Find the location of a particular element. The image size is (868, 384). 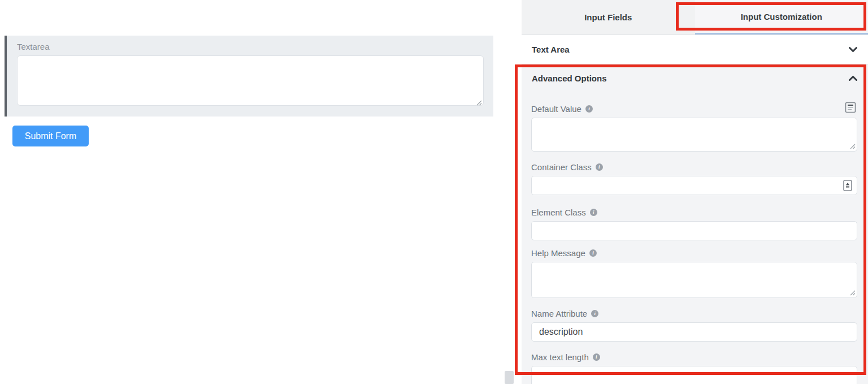

name-attribute-input is located at coordinates (694, 332).